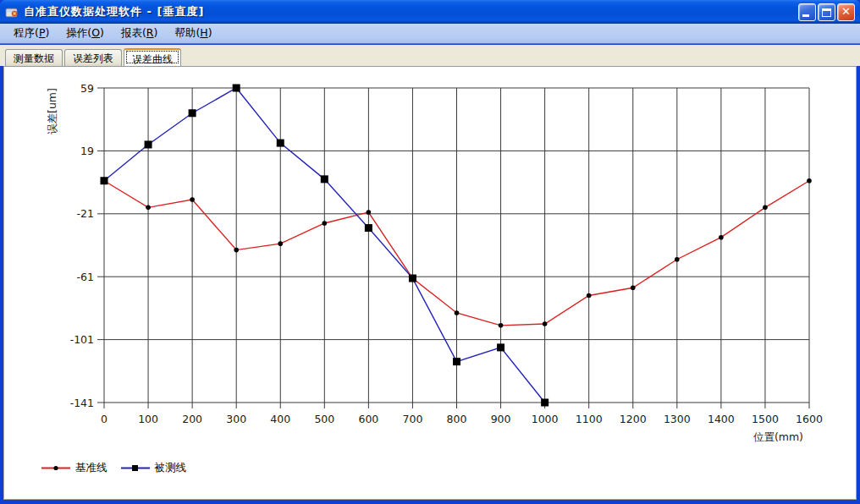  What do you see at coordinates (152, 58) in the screenshot?
I see `tab-3: 误差曲线` at bounding box center [152, 58].